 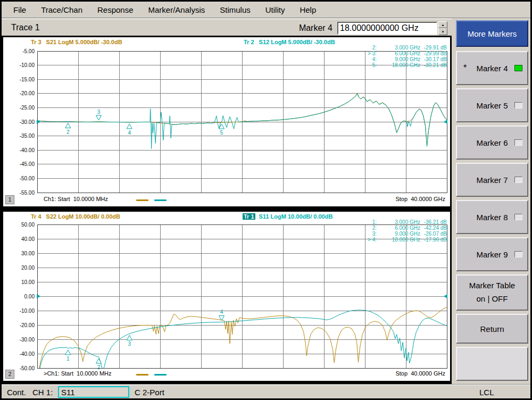 What do you see at coordinates (10, 200) in the screenshot?
I see `channel-badge: 1` at bounding box center [10, 200].